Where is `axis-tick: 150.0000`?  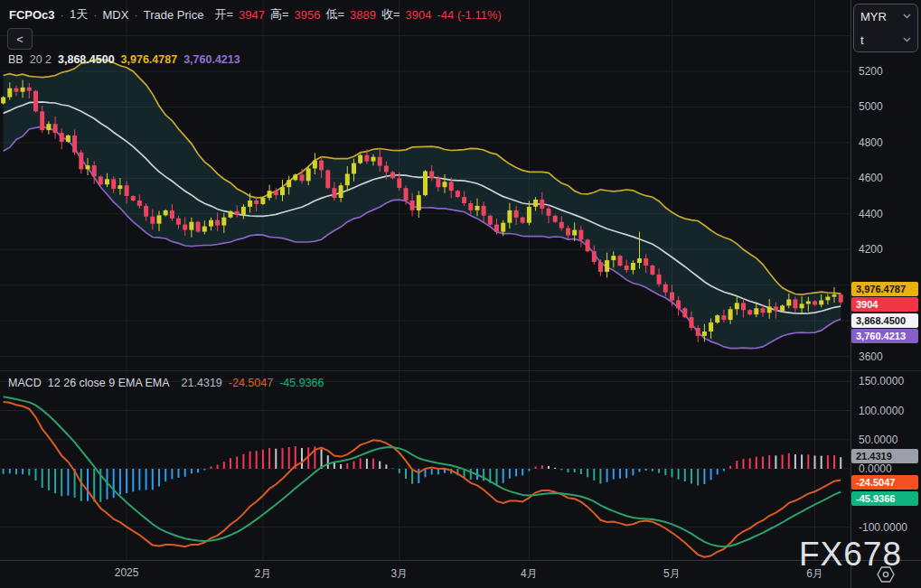
axis-tick: 150.0000 is located at coordinates (881, 381).